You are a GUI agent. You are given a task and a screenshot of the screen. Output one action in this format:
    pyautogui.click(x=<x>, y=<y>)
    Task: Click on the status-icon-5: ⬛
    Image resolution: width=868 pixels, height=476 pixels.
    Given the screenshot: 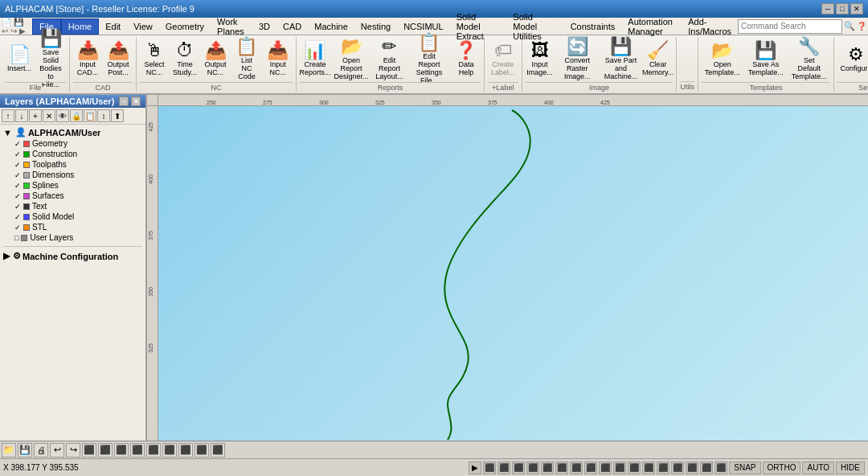 What is the action you would take?
    pyautogui.click(x=533, y=468)
    